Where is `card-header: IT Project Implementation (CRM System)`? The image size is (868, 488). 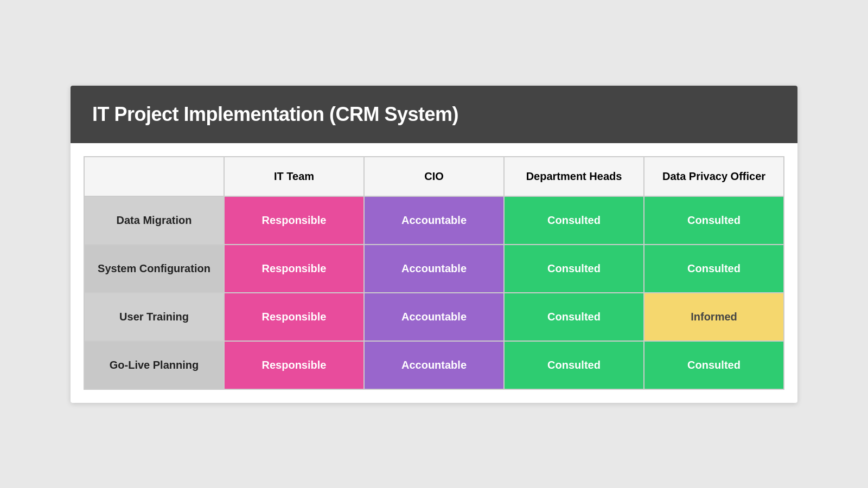
card-header: IT Project Implementation (CRM System) is located at coordinates (434, 114).